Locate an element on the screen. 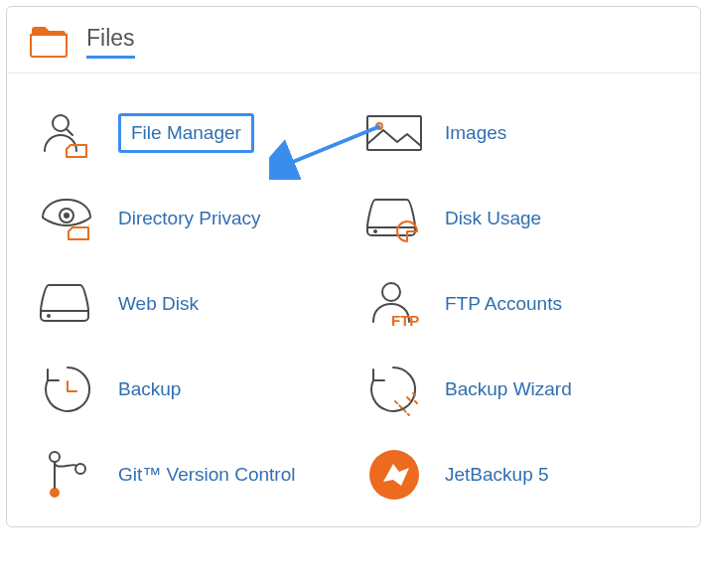  item-label: FTP Accounts is located at coordinates (503, 304).